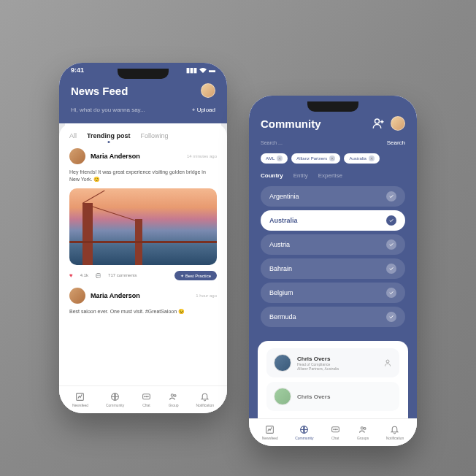  I want to click on tab-following: Following, so click(155, 136).